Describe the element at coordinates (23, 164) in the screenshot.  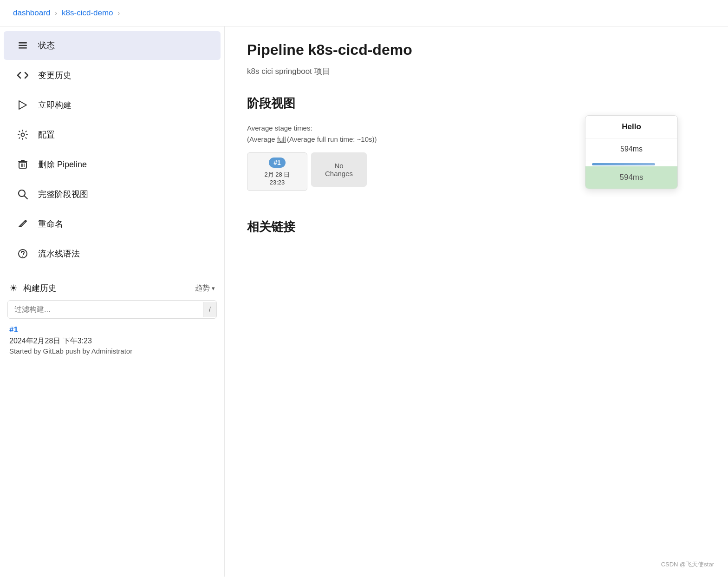
I see `trash-icon` at that location.